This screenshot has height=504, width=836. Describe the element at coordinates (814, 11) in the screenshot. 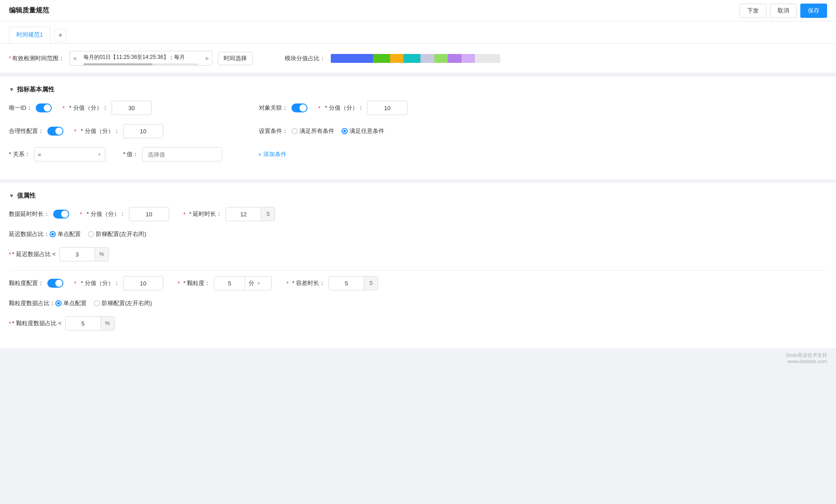

I see `save-button: 保存` at that location.